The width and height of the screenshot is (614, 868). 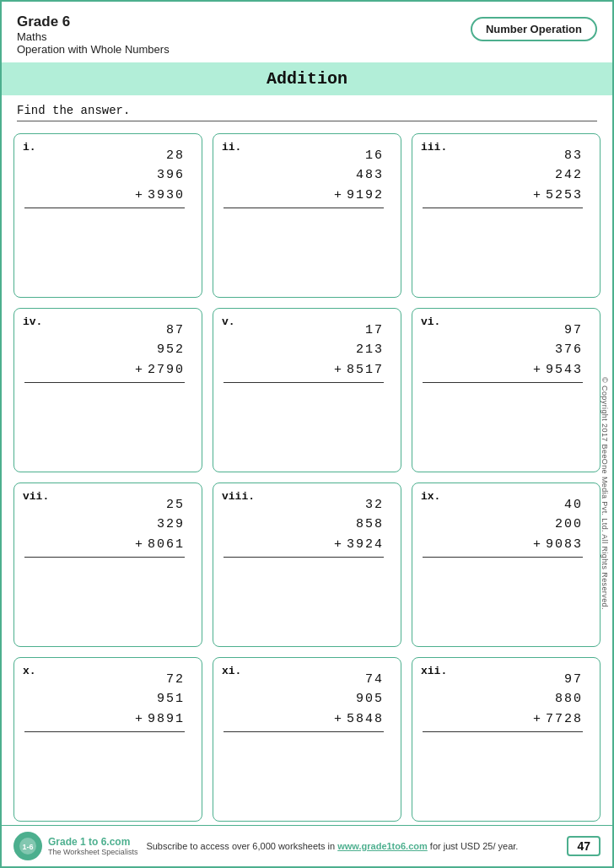 What do you see at coordinates (506, 177) in the screenshot?
I see `problem-numbers: 83242+5253` at bounding box center [506, 177].